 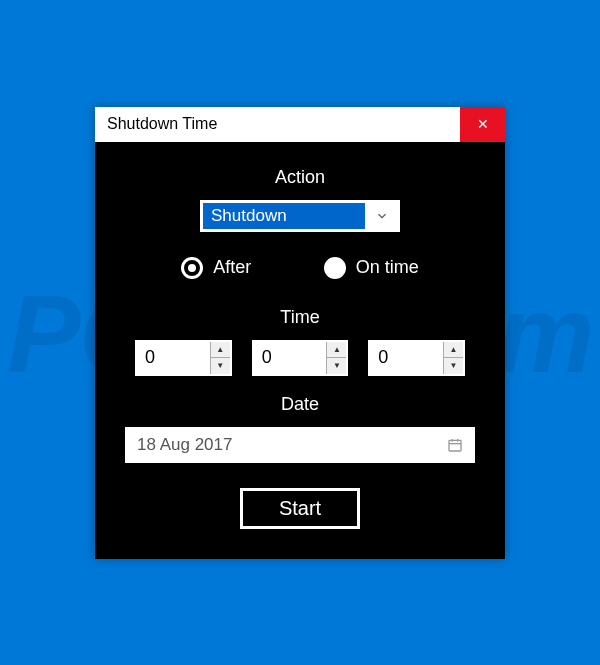 What do you see at coordinates (162, 124) in the screenshot?
I see `window-title: Shutdown Time` at bounding box center [162, 124].